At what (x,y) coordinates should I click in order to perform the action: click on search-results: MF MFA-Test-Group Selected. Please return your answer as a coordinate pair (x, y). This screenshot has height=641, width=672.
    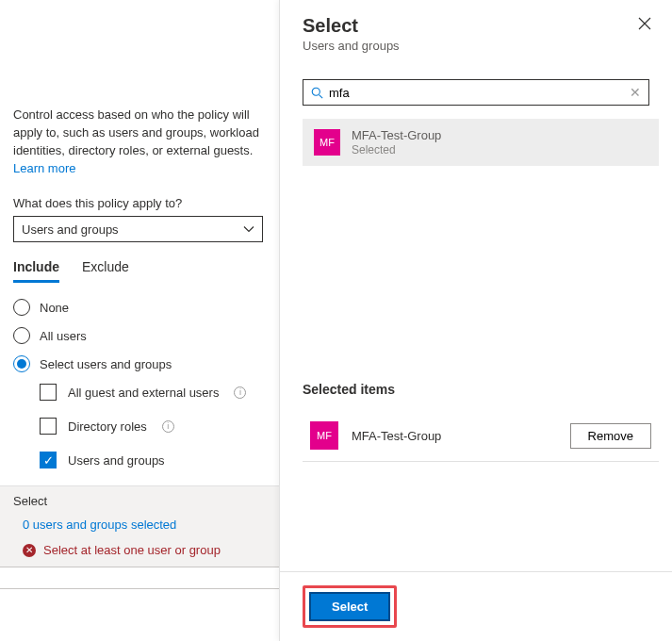
    Looking at the image, I should click on (481, 142).